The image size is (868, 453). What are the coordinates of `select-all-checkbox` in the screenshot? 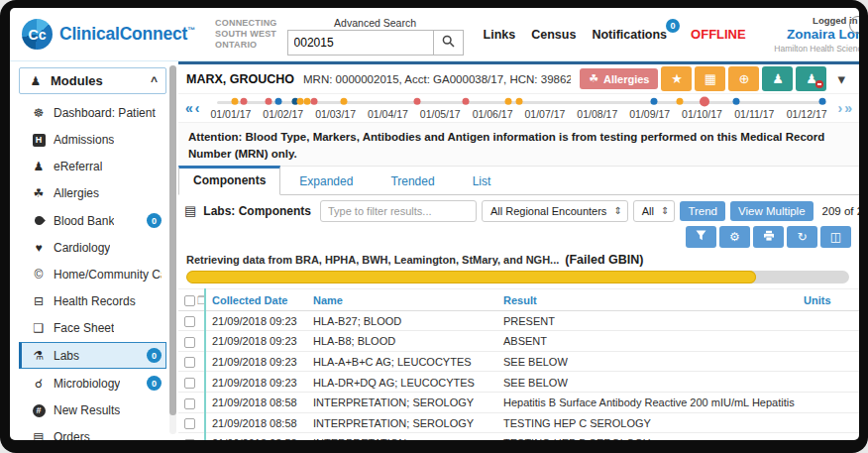 It's located at (190, 301).